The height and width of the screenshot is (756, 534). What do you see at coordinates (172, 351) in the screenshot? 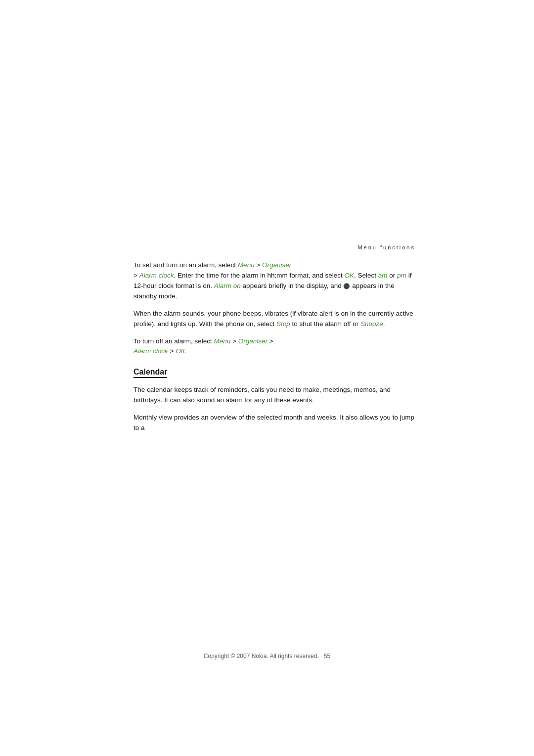
I see `para3-sep3: >` at bounding box center [172, 351].